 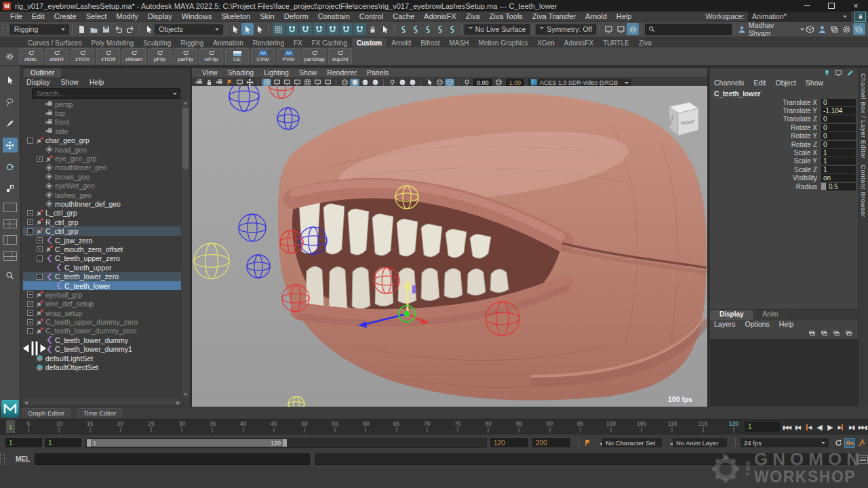 What do you see at coordinates (102, 168) in the screenshot?
I see `outliner-item-mouthinner-geo: mouthInner_geo` at bounding box center [102, 168].